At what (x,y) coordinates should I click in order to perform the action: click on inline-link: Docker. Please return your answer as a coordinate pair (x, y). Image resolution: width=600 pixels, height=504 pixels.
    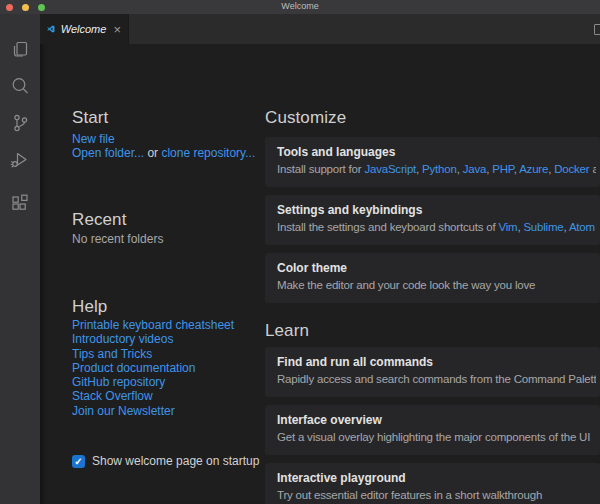
    Looking at the image, I should click on (572, 169).